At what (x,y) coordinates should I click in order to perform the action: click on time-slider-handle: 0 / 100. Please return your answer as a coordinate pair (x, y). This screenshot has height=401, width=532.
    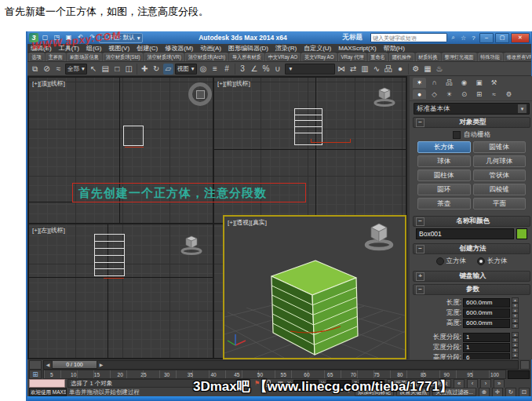
    Looking at the image, I should click on (75, 364).